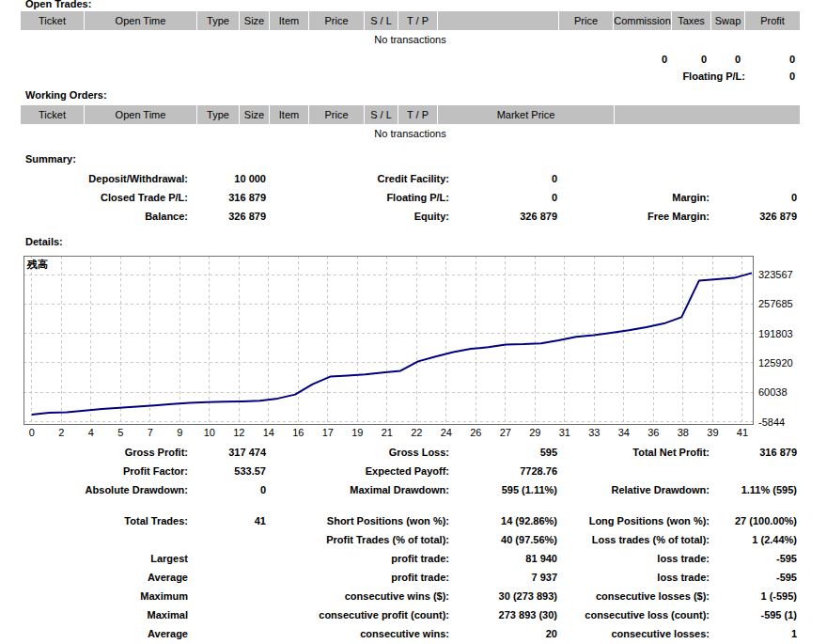  Describe the element at coordinates (692, 21) in the screenshot. I see `column-header: Taxes` at that location.